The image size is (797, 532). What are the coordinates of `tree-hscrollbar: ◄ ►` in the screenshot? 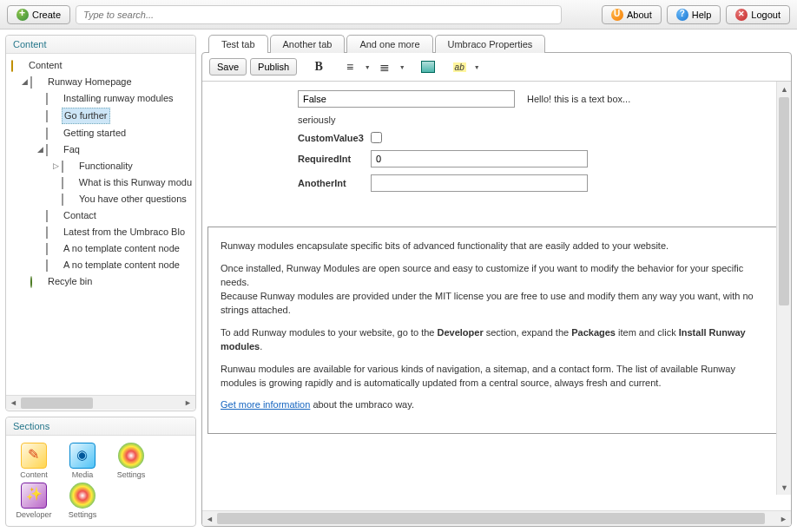 It's located at (101, 403).